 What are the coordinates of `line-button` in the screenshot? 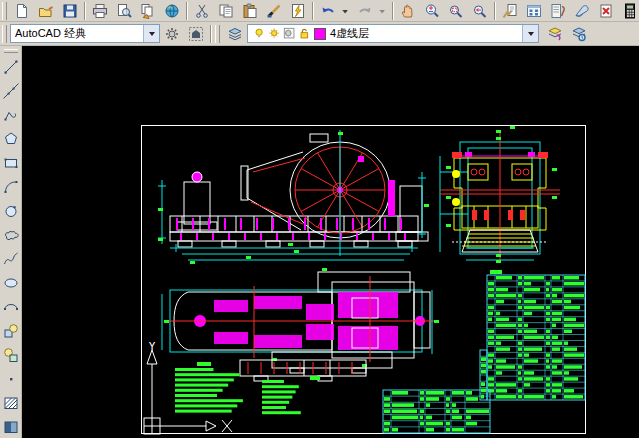 It's located at (11, 67).